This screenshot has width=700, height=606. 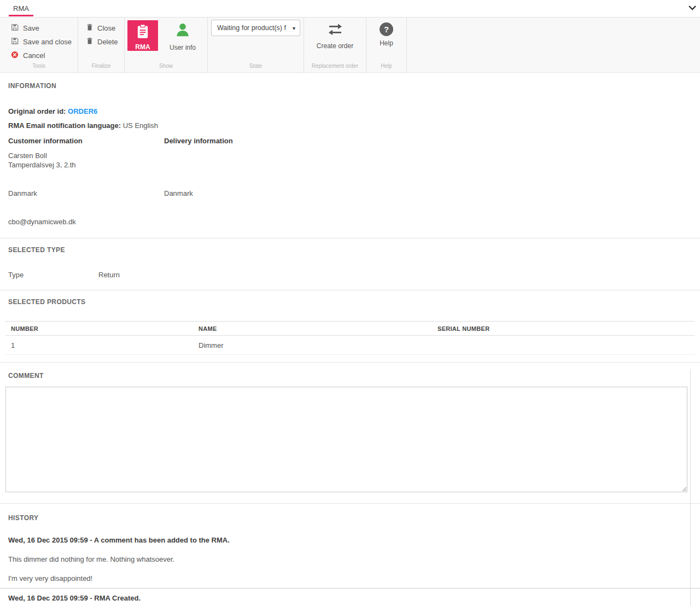 I want to click on section-selected-type: SELECTED TYPE Type Return, so click(x=350, y=264).